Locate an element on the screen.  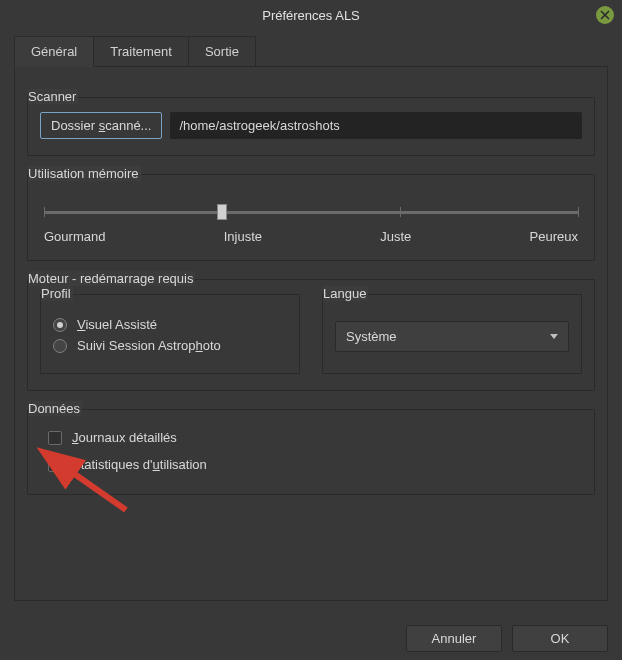
memory-label-2: Juste is located at coordinates (396, 236).